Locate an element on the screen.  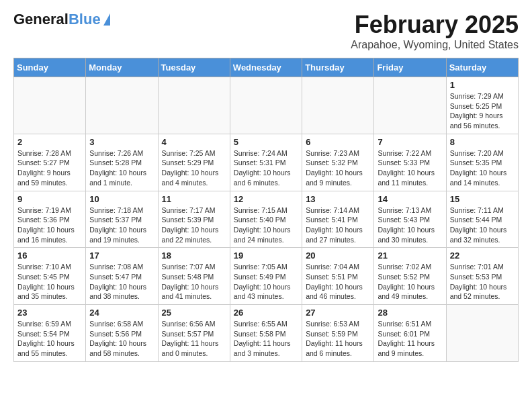
day-number-3-0: 16 is located at coordinates (50, 255).